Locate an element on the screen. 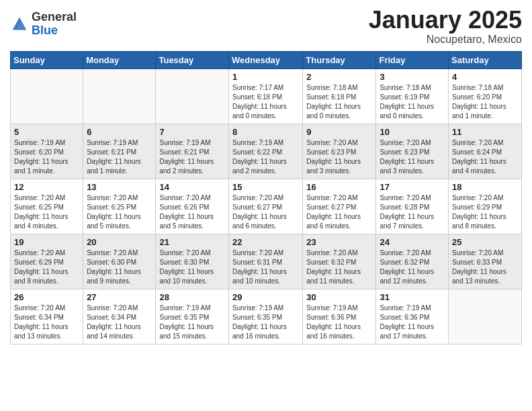 The image size is (532, 411). day-number: 28 is located at coordinates (192, 297).